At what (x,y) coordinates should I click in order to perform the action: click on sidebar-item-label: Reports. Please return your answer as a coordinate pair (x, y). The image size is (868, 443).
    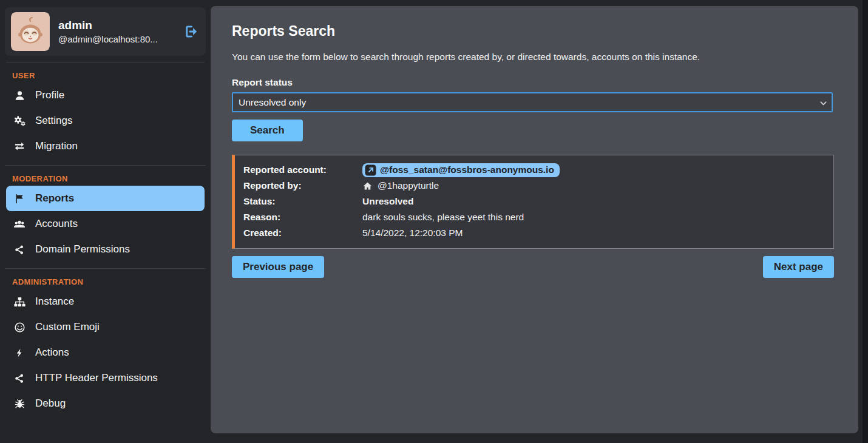
    Looking at the image, I should click on (55, 198).